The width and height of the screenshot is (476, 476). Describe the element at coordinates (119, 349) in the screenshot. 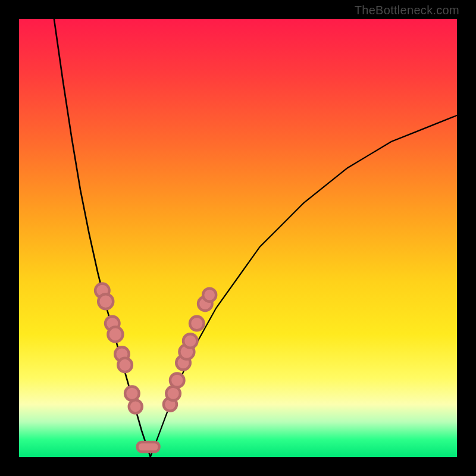

I see `beads-left-group` at that location.